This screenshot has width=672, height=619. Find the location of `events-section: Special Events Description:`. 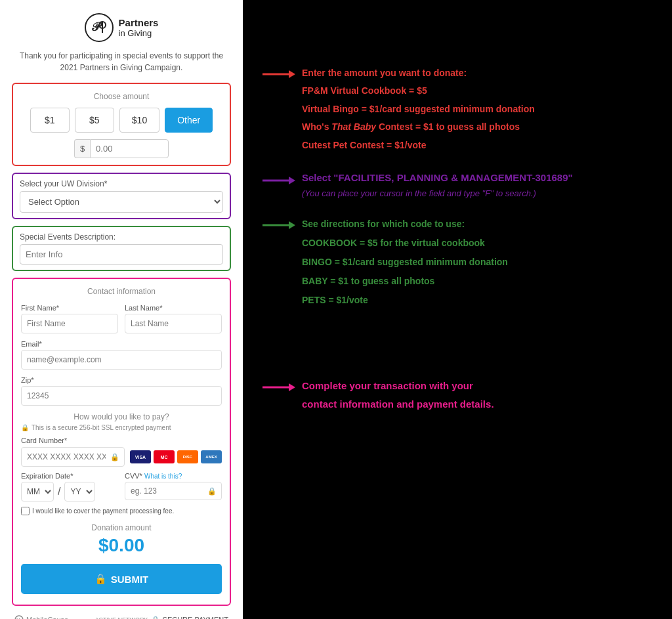

events-section: Special Events Description: is located at coordinates (121, 248).